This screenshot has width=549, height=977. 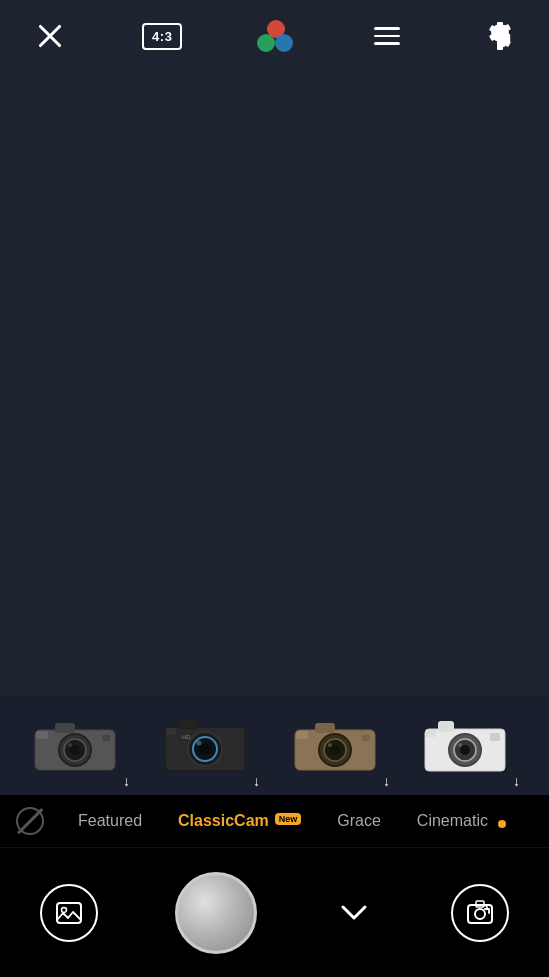 I want to click on bottom-bar, so click(x=274, y=912).